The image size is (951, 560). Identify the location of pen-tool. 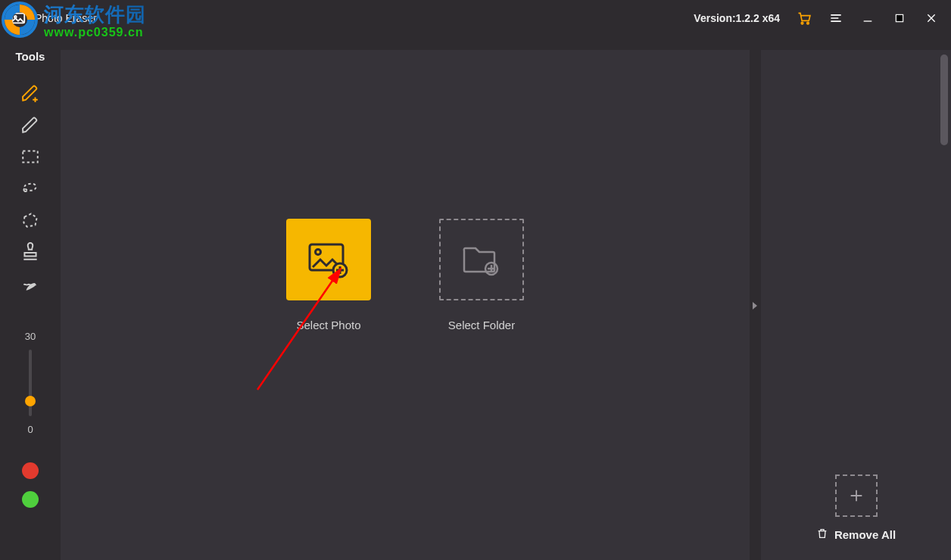
(30, 125).